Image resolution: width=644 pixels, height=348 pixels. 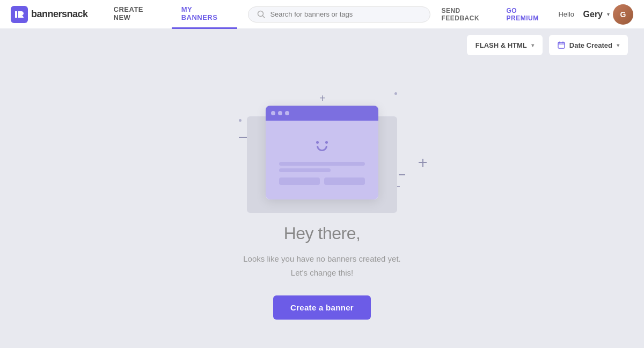 I want to click on filter-type-button: FLASH & HTML ▾, so click(x=504, y=45).